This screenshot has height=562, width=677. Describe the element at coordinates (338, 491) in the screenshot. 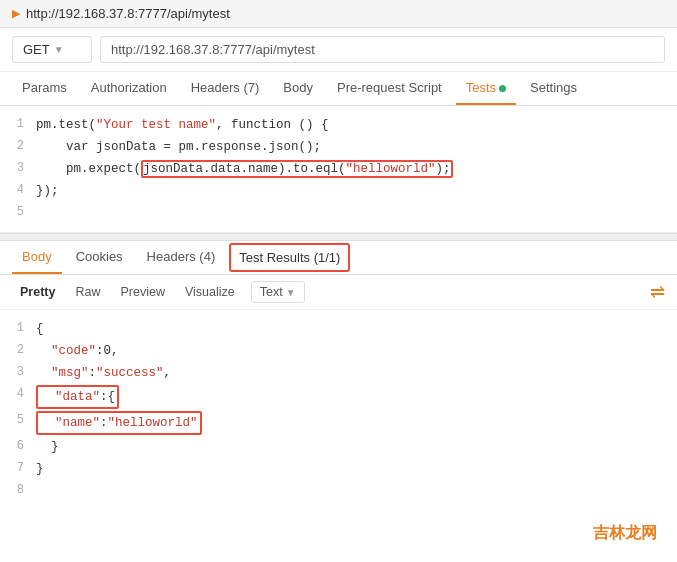

I see `response-line-8: 8` at that location.